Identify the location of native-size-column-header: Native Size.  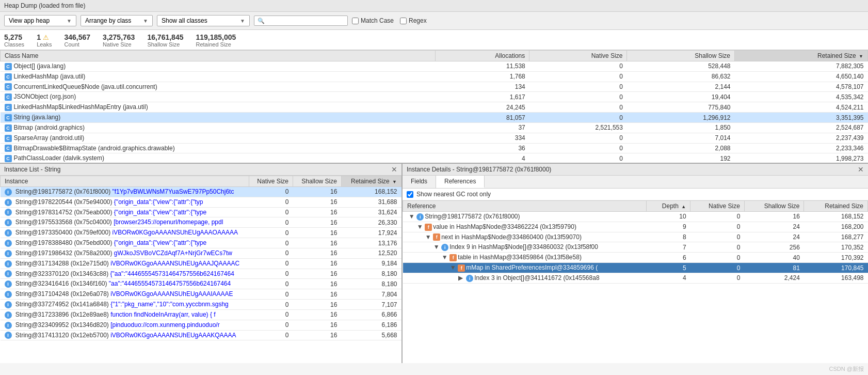
(578, 56).